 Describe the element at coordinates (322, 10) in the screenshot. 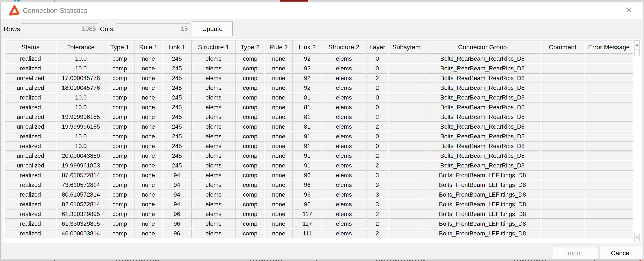

I see `title-bar: Connection Statistics ✕` at that location.